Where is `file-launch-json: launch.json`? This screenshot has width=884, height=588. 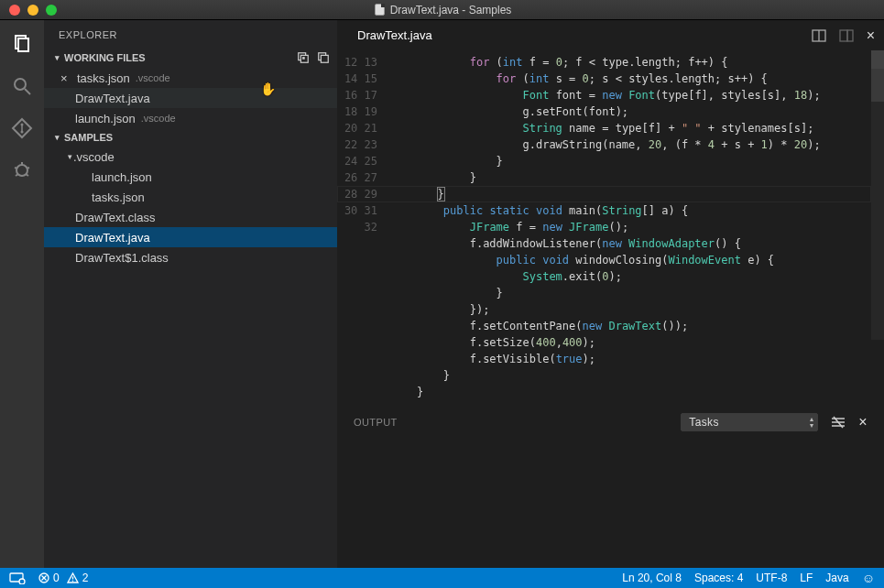
file-launch-json: launch.json is located at coordinates (191, 177).